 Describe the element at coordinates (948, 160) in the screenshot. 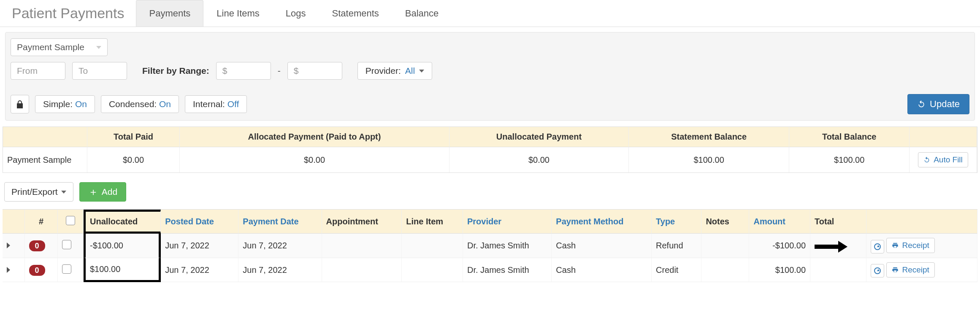

I see `auto-fill-label: Auto Fill` at that location.